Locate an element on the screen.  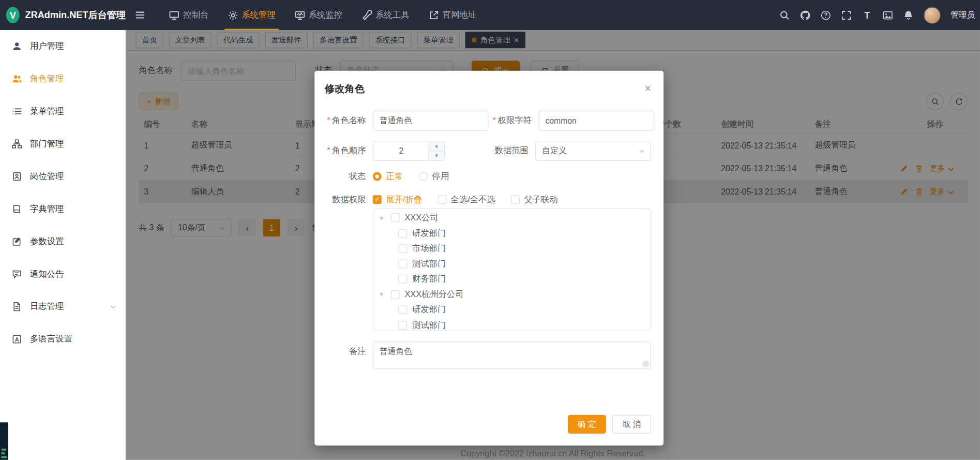
fullscreen-icon is located at coordinates (847, 16).